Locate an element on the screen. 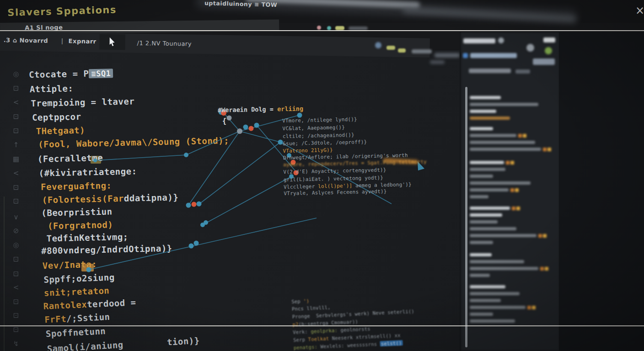  annotation-line: VTatrono 21lyG)} is located at coordinates (307, 151).